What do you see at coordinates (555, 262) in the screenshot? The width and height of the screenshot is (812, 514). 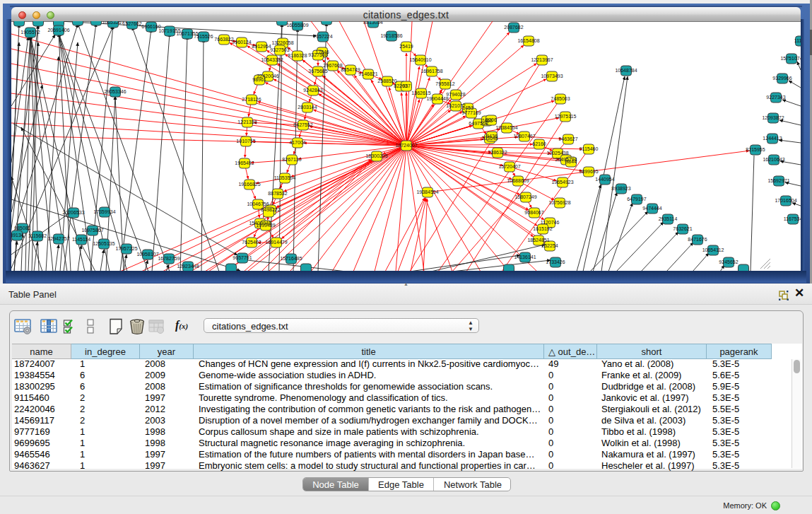 I see `svg-text: 1733426` at bounding box center [555, 262].